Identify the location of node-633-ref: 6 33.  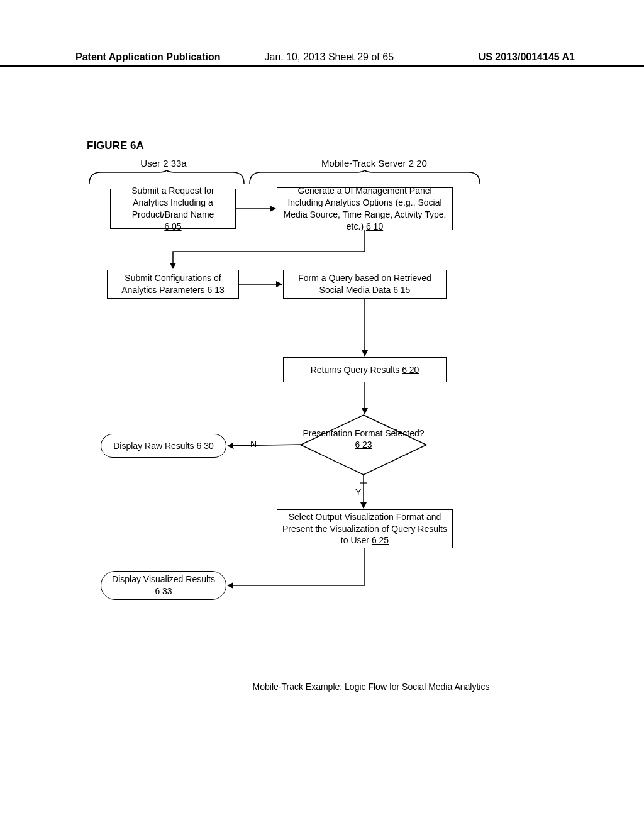
(164, 591).